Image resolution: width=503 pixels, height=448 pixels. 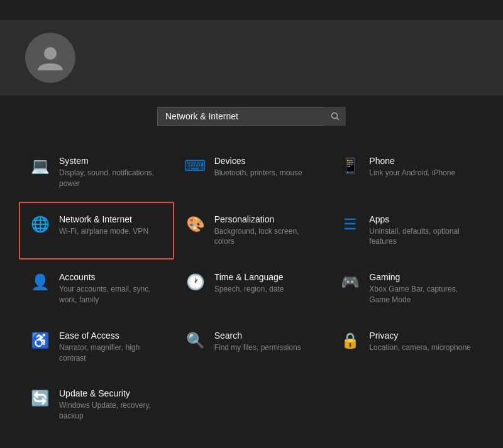 What do you see at coordinates (350, 166) in the screenshot?
I see `phone-icon: 📱` at bounding box center [350, 166].